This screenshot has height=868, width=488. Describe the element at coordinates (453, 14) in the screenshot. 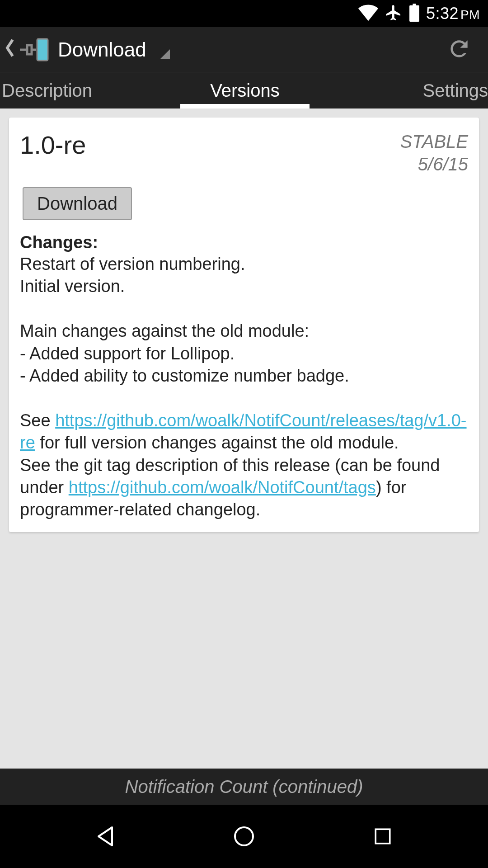

I see `status-time: 5:32PM` at that location.